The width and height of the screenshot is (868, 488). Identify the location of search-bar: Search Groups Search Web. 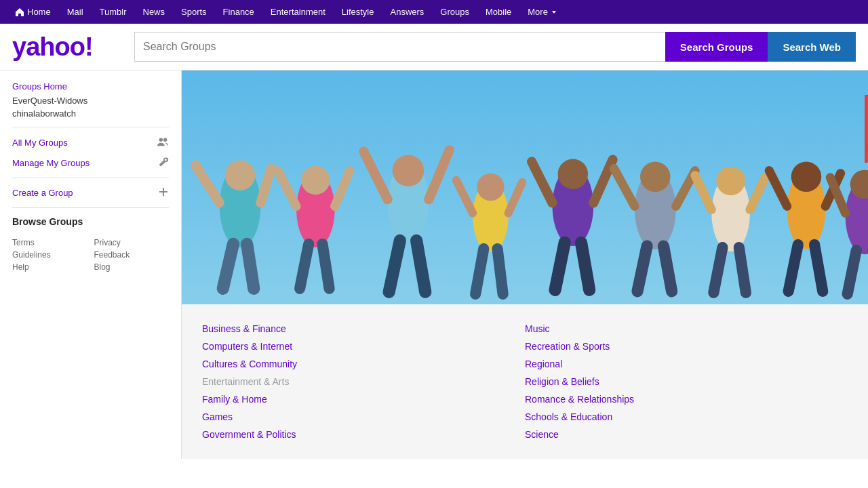
(495, 47).